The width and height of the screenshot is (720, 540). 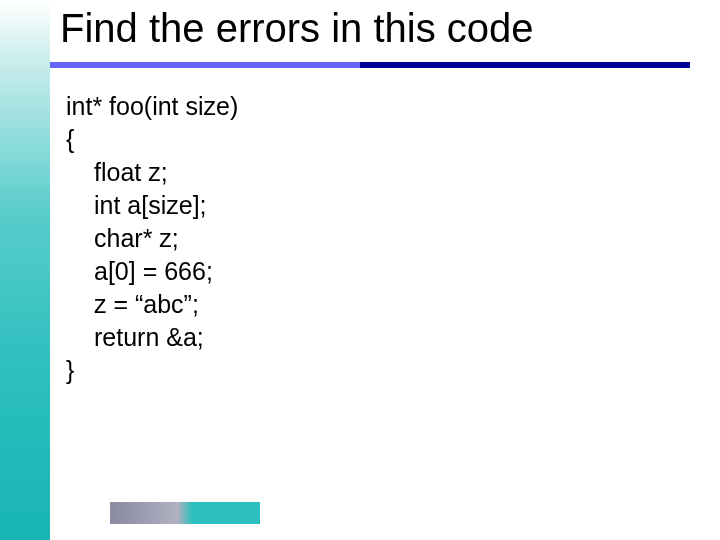 What do you see at coordinates (152, 238) in the screenshot?
I see `code-line-5: char* z;` at bounding box center [152, 238].